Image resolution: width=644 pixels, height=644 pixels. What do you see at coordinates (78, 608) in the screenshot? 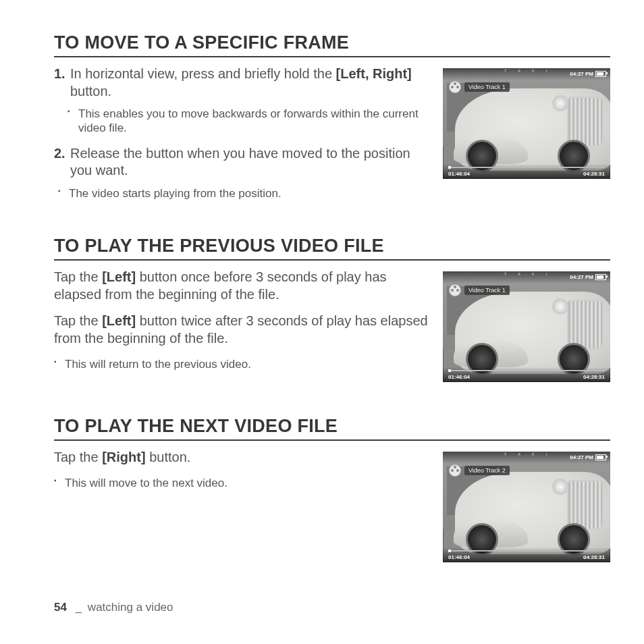
I see `footer-sep: _` at bounding box center [78, 608].